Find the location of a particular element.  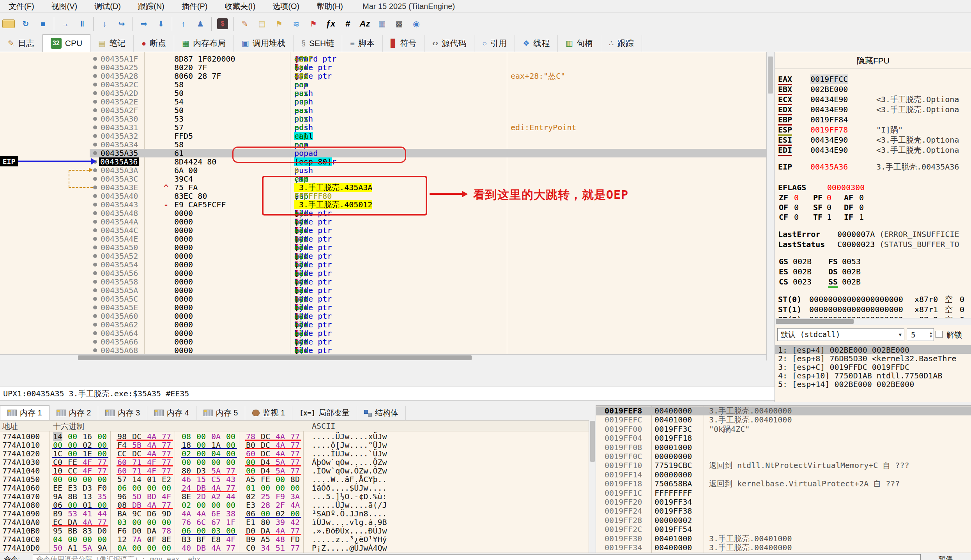

tab-符号: ▊符号 is located at coordinates (404, 43).